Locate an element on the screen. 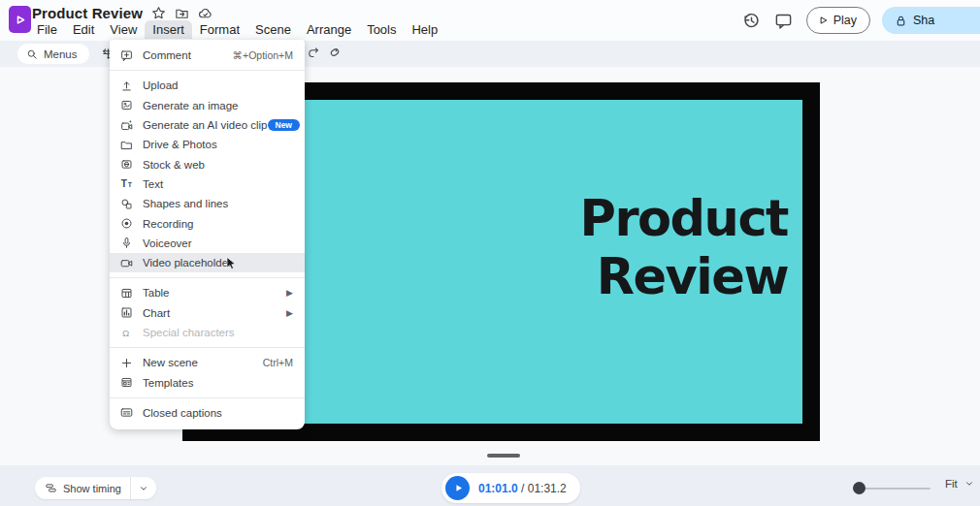 This screenshot has width=980, height=506. logo-play-icon is located at coordinates (19, 19).